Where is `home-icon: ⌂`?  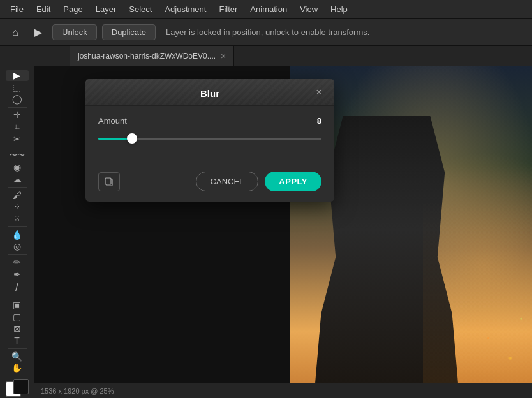 home-icon: ⌂ is located at coordinates (15, 33).